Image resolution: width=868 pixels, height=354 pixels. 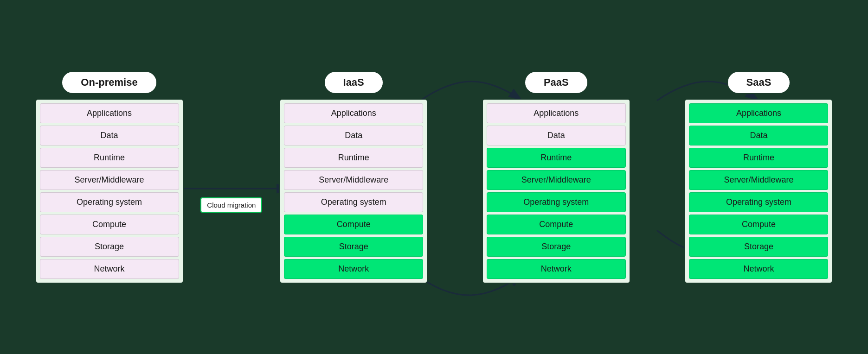 What do you see at coordinates (556, 82) in the screenshot?
I see `title-paas: PaaS` at bounding box center [556, 82].